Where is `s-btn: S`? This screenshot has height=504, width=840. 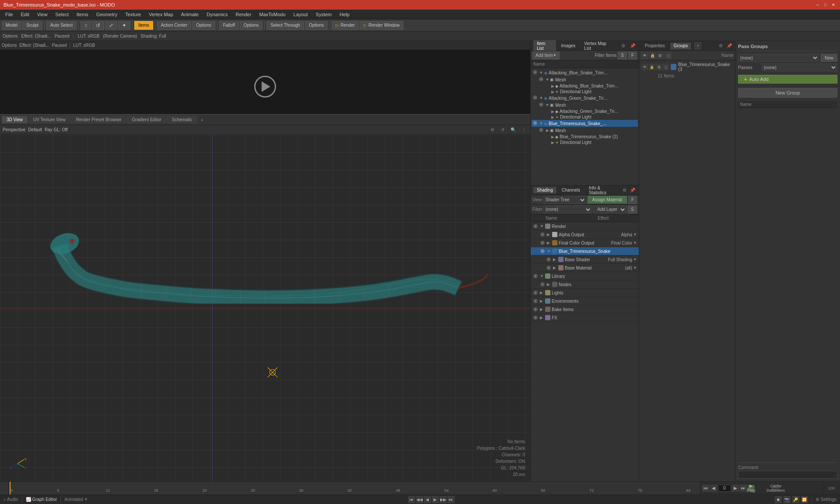 s-btn: S is located at coordinates (622, 56).